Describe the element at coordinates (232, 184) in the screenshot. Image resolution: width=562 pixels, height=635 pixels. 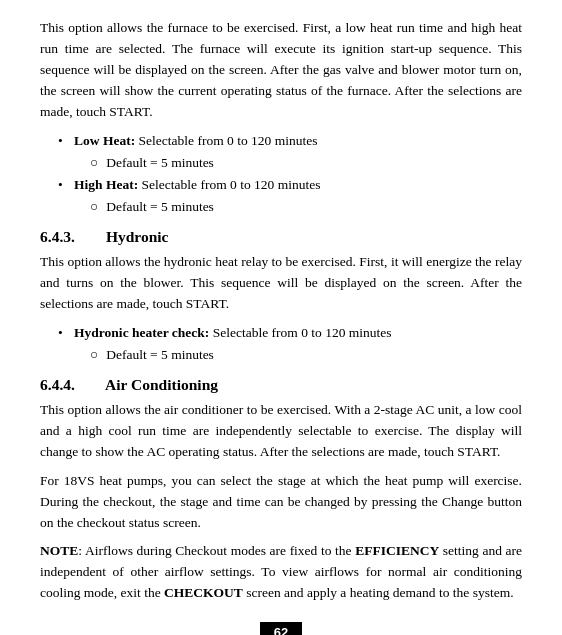
I see `high-heat-text: Selectable from 0 to 120 minutes` at that location.